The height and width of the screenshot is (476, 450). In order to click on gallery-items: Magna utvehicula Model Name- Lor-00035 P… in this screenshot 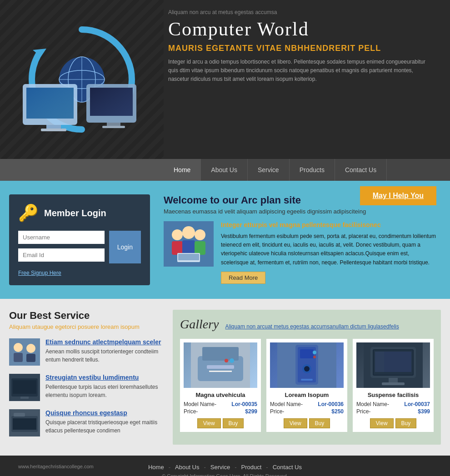, I will do `click(307, 385)`.